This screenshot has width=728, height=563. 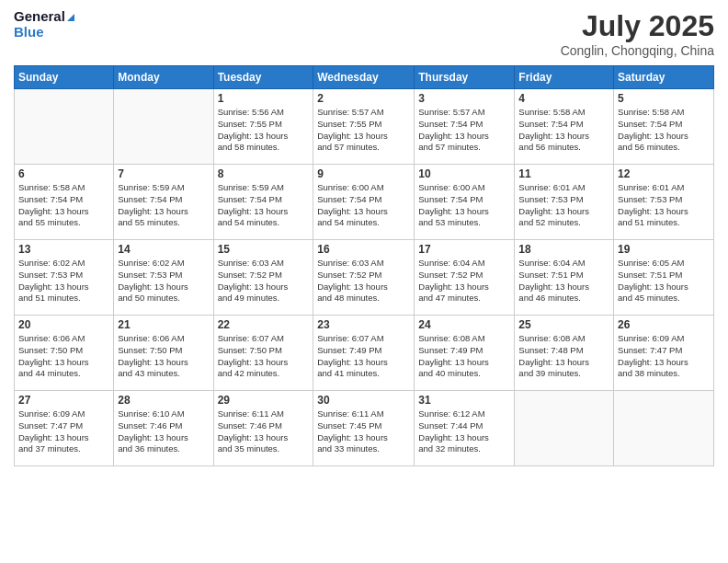 I want to click on calendar-cell: 28Sunrise: 6:10 AM Sunset: 7:46 PM Dayli…, so click(x=164, y=429).